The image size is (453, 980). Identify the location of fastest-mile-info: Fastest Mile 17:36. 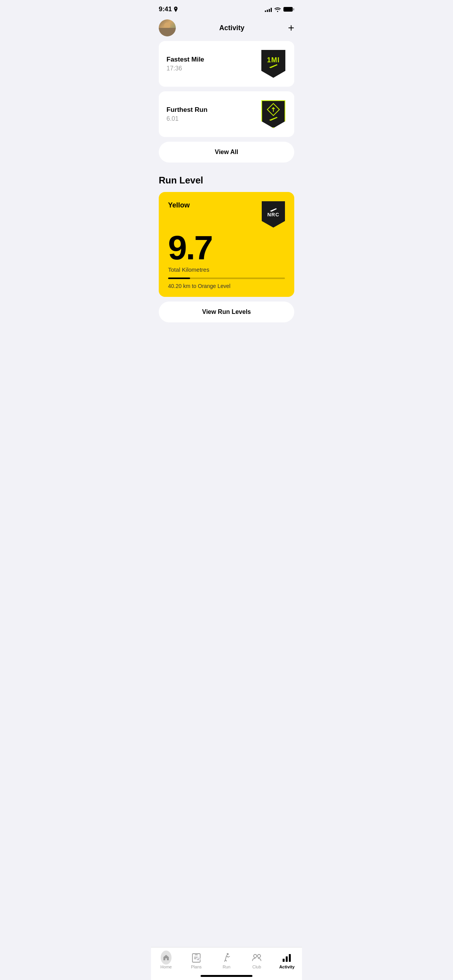
(185, 64).